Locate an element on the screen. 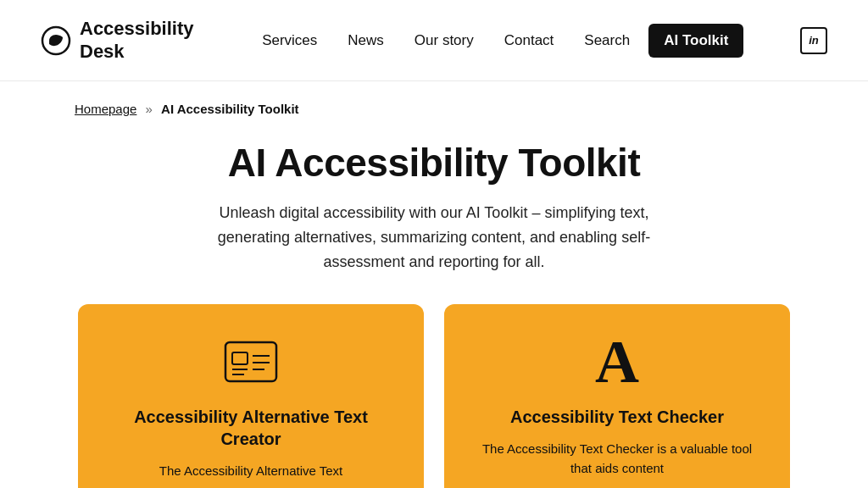 This screenshot has height=488, width=868. id-card-icon is located at coordinates (251, 362).